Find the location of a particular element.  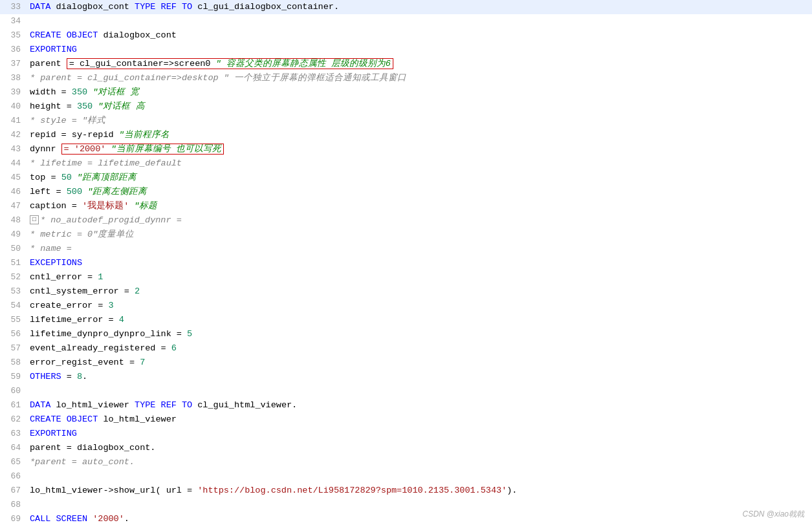

line-content: * parent = cl_gui_container=>desktop " 一… is located at coordinates (419, 78).